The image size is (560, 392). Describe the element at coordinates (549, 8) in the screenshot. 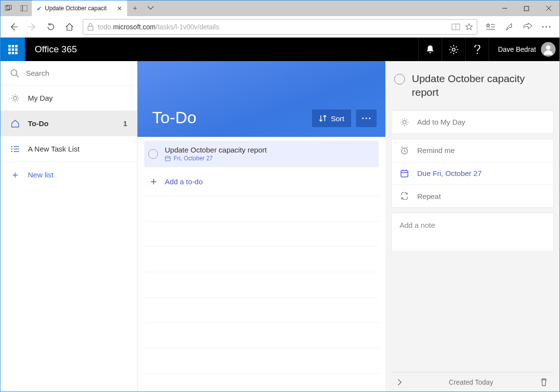

I see `window-close-button` at that location.